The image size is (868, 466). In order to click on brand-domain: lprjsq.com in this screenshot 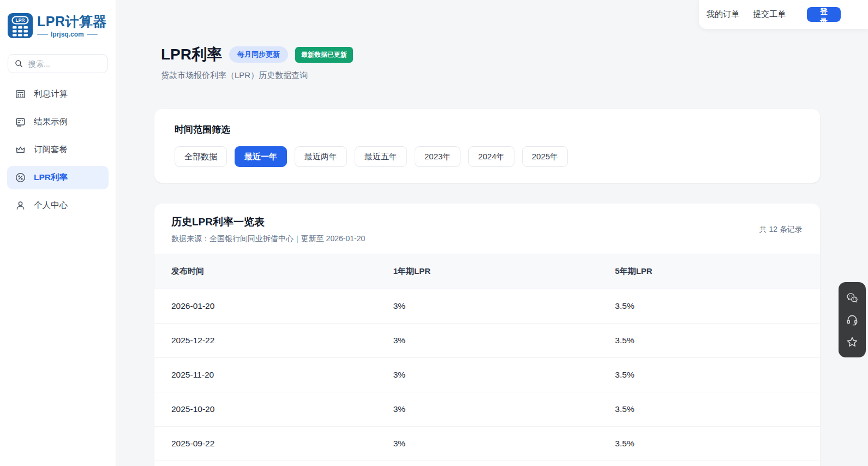, I will do `click(68, 34)`.